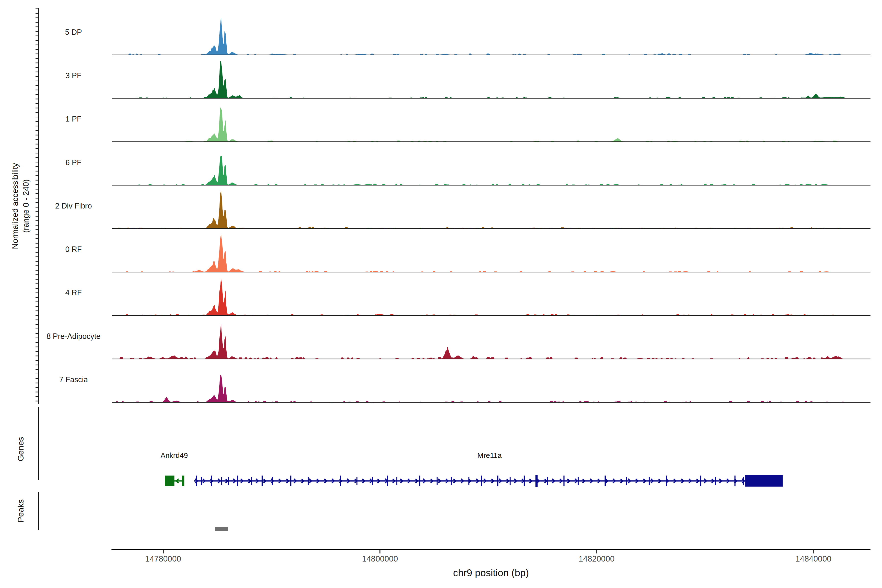 The height and width of the screenshot is (588, 882). Describe the element at coordinates (597, 559) in the screenshot. I see `x-tick-label-14820000: 14820000` at that location.